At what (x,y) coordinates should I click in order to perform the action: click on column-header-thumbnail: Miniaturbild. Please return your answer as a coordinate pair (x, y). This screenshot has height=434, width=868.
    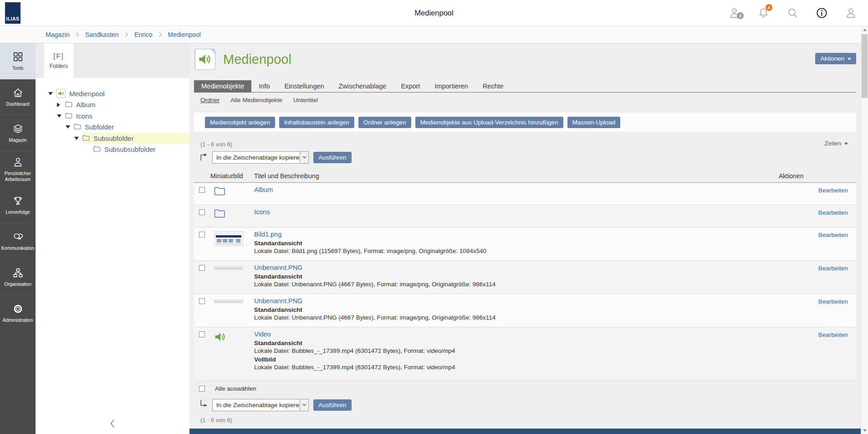
    Looking at the image, I should click on (232, 176).